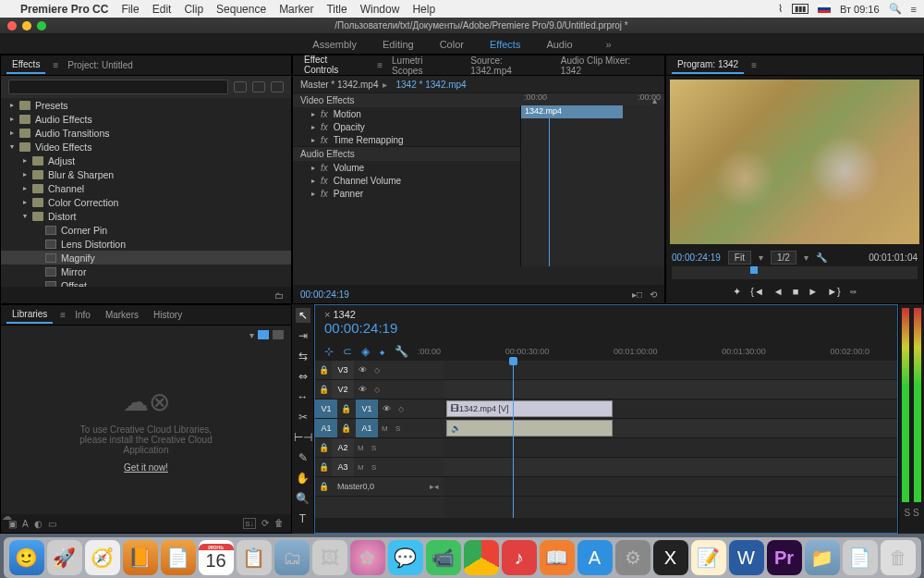 This screenshot has height=578, width=924. Describe the element at coordinates (330, 558) in the screenshot. I see `dock-preview: 🖼` at that location.